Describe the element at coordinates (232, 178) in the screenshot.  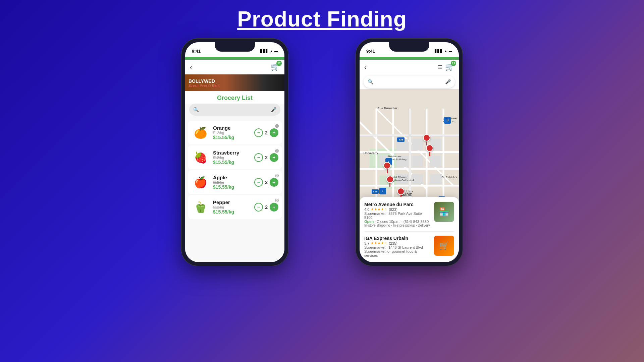
I see `item-name-apple: Apple` at that location.